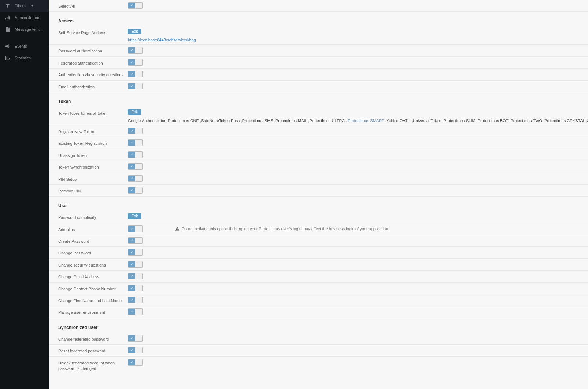 The image size is (588, 389). Describe the element at coordinates (93, 339) in the screenshot. I see `label-change-federated-password: Change federated password` at that location.